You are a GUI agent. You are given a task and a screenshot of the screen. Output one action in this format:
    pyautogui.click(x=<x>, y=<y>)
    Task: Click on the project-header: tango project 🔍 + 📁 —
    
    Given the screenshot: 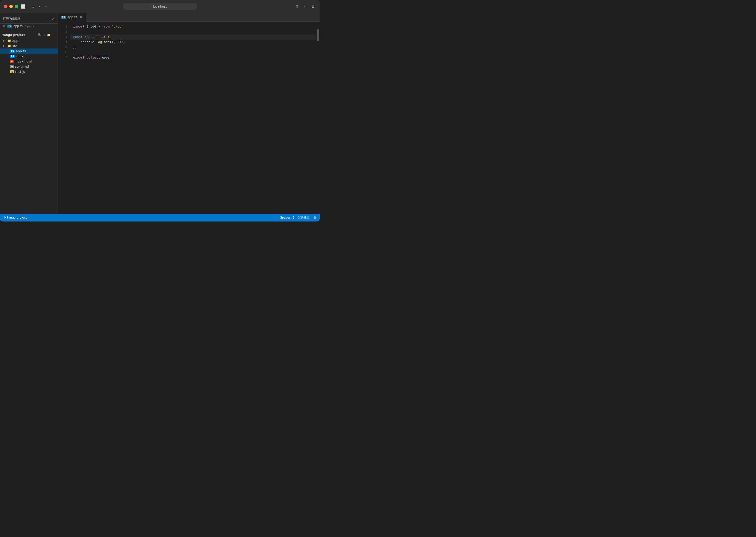 What is the action you would take?
    pyautogui.click(x=29, y=35)
    